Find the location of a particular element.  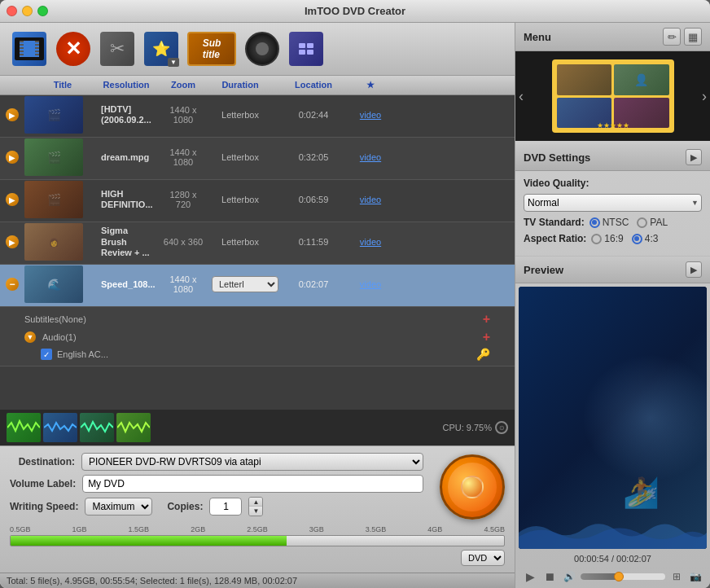

subtitle-button: MenuSubtitle is located at coordinates (212, 49).